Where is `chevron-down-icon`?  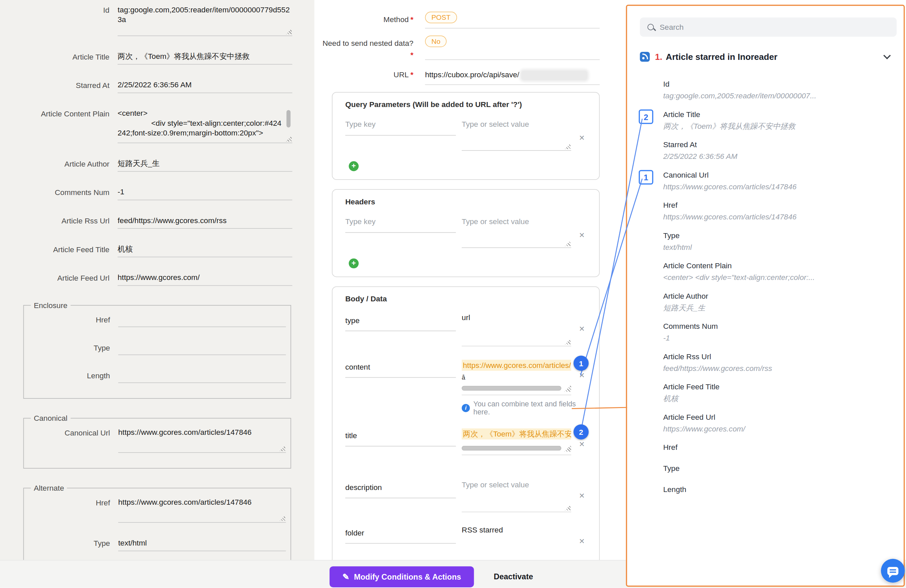 chevron-down-icon is located at coordinates (887, 56).